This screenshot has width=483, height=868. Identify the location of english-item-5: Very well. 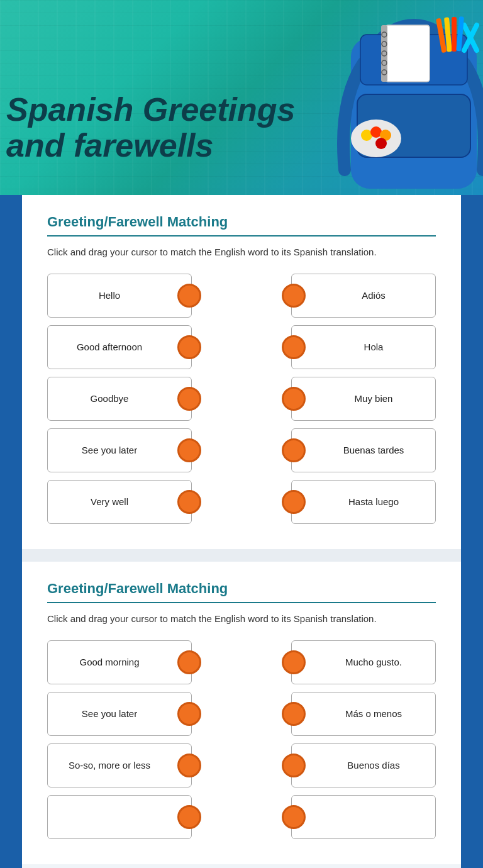
(119, 502).